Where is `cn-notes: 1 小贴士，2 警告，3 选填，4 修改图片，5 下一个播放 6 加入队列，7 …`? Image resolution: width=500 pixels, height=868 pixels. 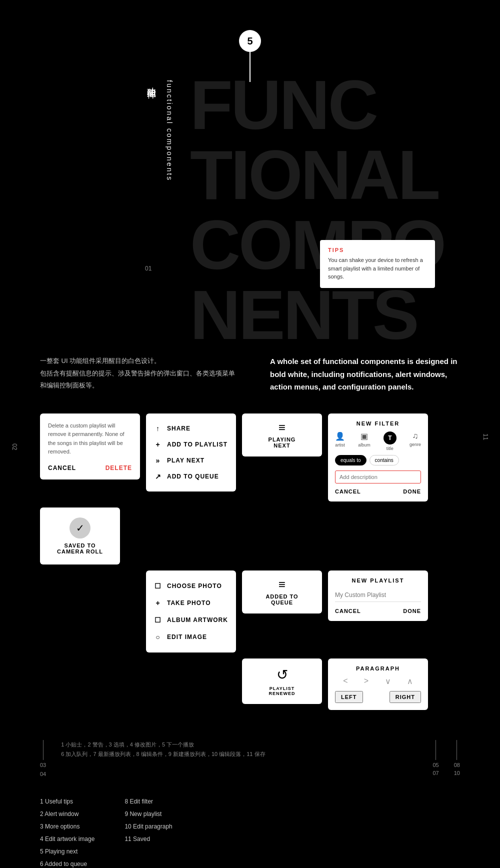
cn-notes: 1 小贴士，2 警告，3 选填，4 修改图片，5 下一个播放 6 加入队列，7 … is located at coordinates (163, 758).